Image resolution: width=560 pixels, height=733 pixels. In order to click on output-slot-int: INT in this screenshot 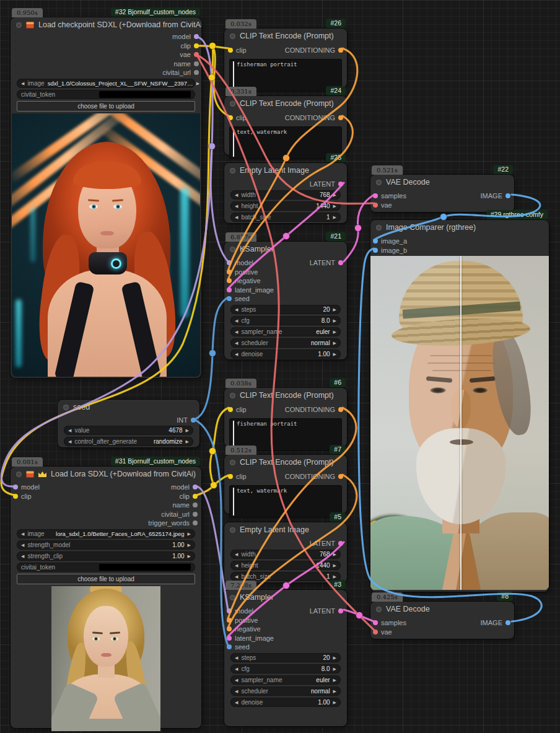, I will do `click(129, 420)`.